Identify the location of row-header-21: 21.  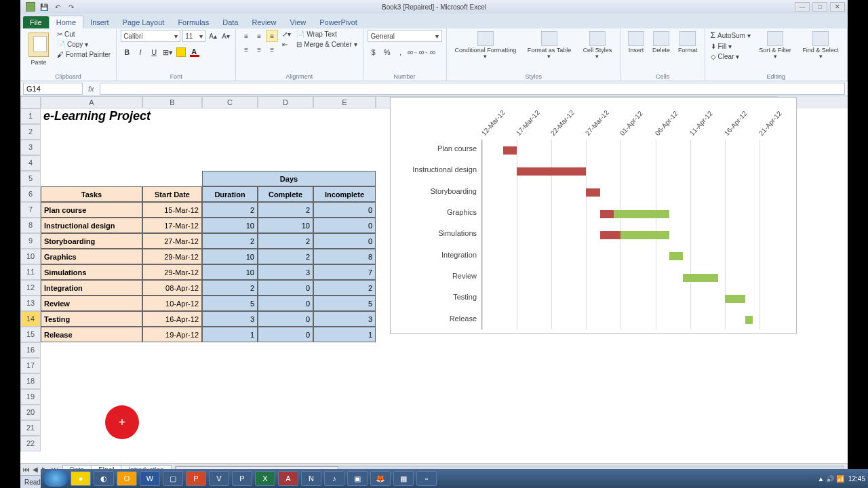
(31, 428).